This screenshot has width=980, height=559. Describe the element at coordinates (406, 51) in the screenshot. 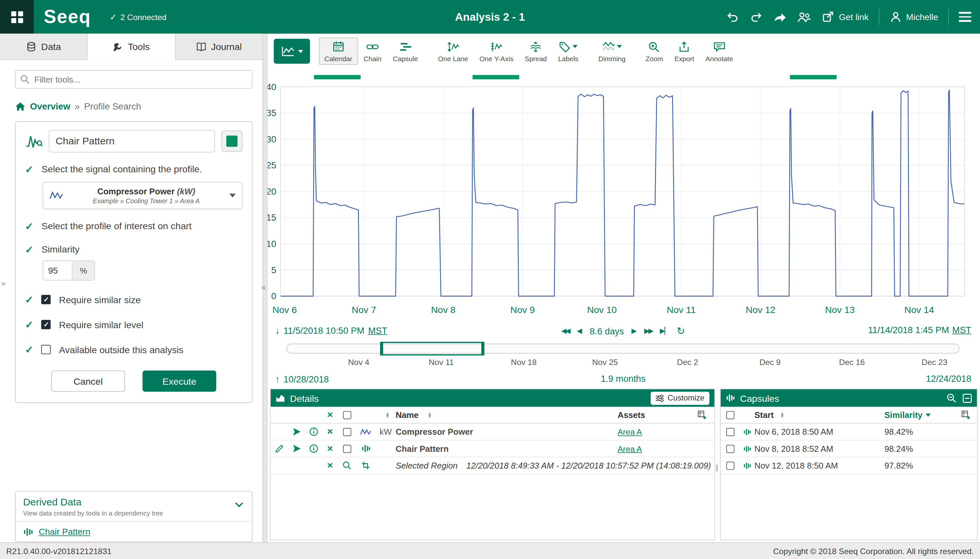

I see `toolbar-capsule: Capsule` at that location.